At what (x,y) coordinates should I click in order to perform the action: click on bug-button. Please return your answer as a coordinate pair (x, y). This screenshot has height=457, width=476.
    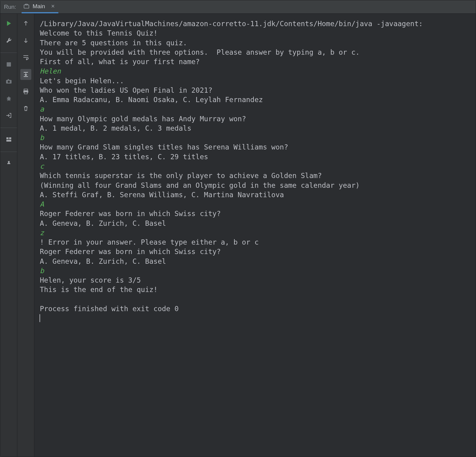
    Looking at the image, I should click on (9, 98).